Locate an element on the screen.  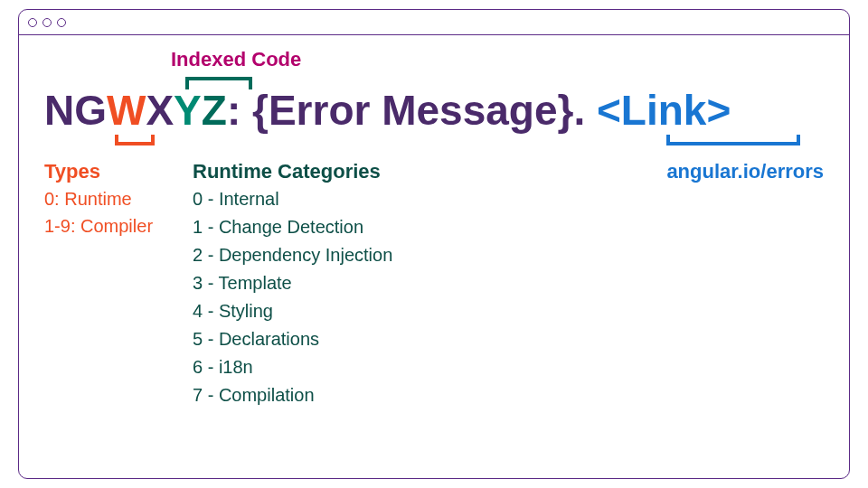
pattern-prefix: NG is located at coordinates (76, 110).